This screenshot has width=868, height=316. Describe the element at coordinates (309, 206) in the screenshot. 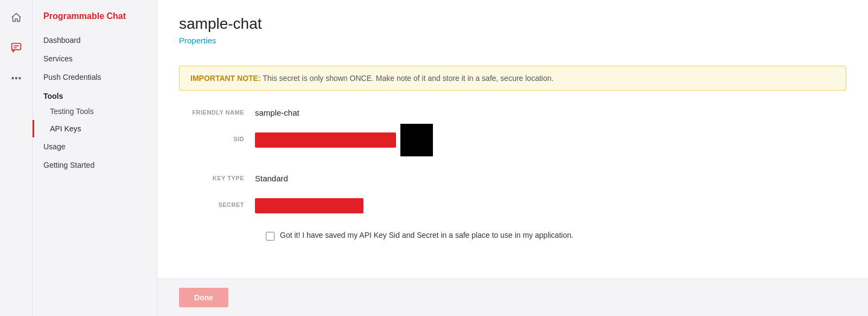

I see `secret-redacted` at that location.